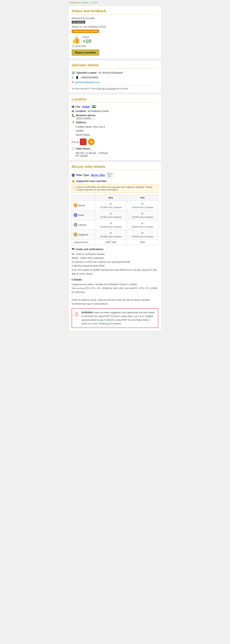 This screenshot has width=230, height=644. Describe the element at coordinates (115, 46) in the screenshot. I see `show-votes-row: 💬 Show votes` at that location.